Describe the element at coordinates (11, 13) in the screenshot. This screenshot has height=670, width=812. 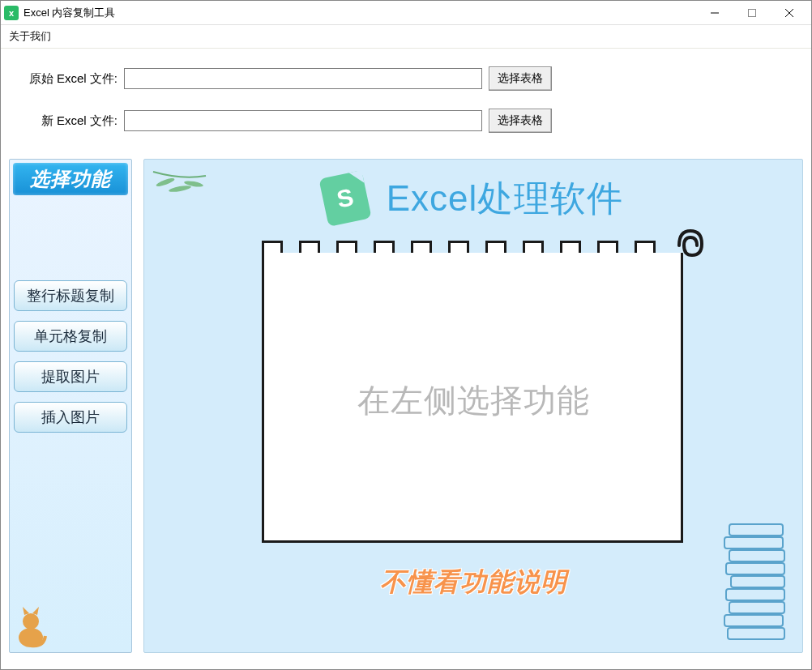
I see `app-icon: x` at that location.